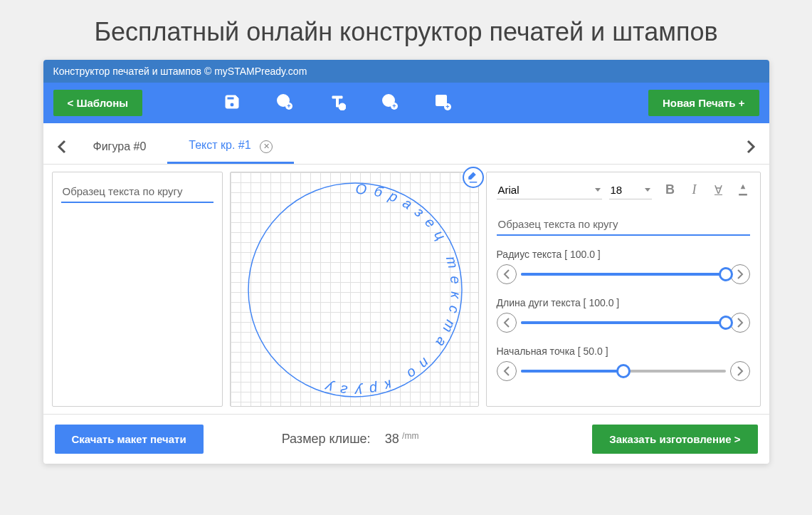 The width and height of the screenshot is (812, 515). Describe the element at coordinates (707, 190) in the screenshot. I see `text-tools: B I ∀` at that location.